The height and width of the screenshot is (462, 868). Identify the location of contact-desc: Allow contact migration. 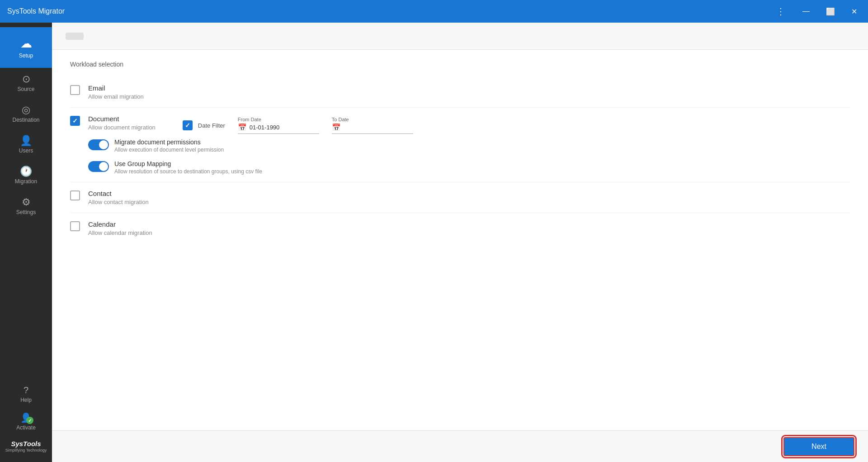
(469, 202).